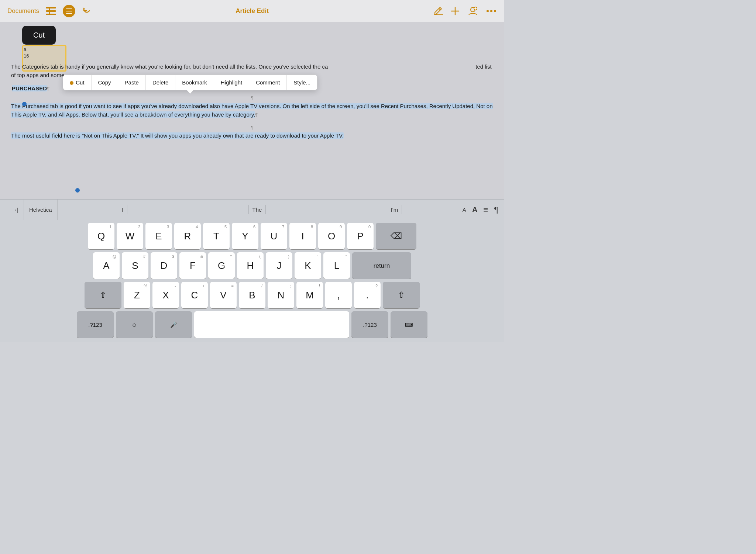  I want to click on user-button, so click(473, 11).